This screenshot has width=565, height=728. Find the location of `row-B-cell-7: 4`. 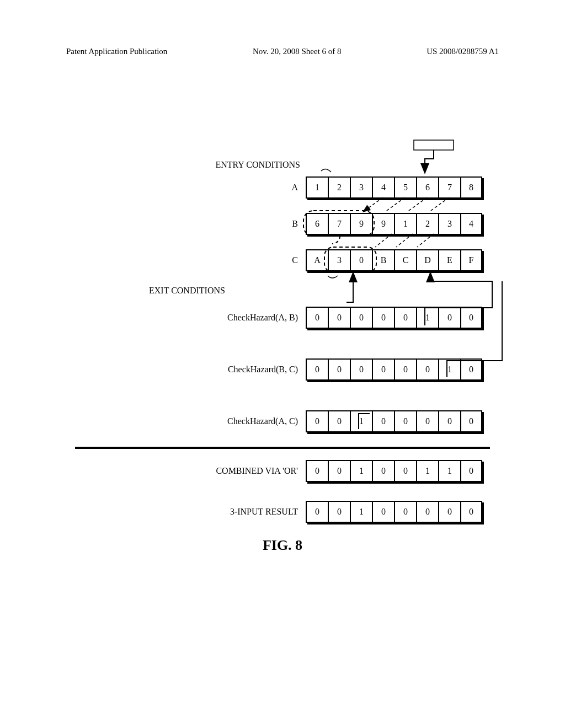

row-B-cell-7: 4 is located at coordinates (471, 224).